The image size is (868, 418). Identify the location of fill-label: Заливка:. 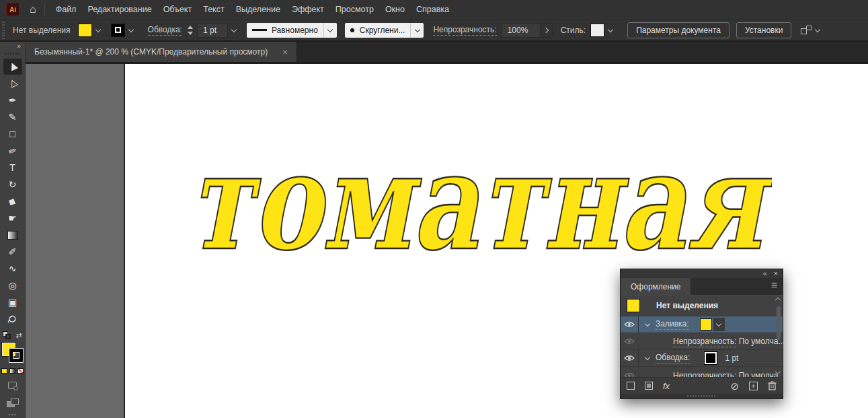
(672, 324).